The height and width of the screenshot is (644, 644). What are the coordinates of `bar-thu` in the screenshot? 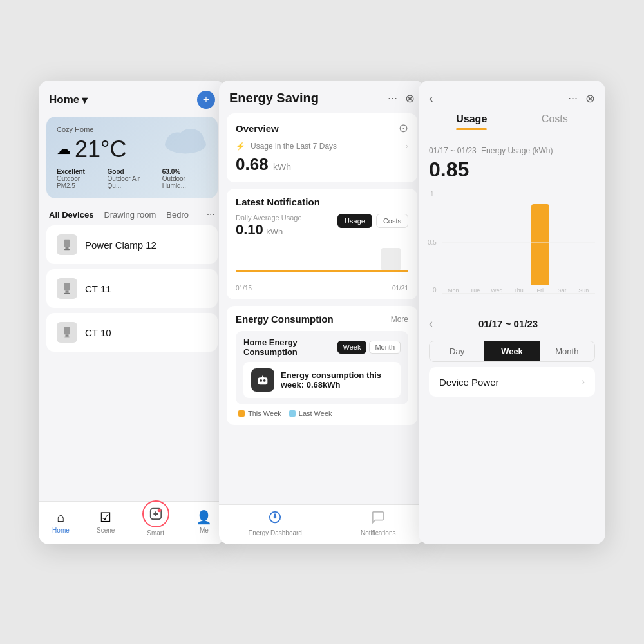 It's located at (518, 285).